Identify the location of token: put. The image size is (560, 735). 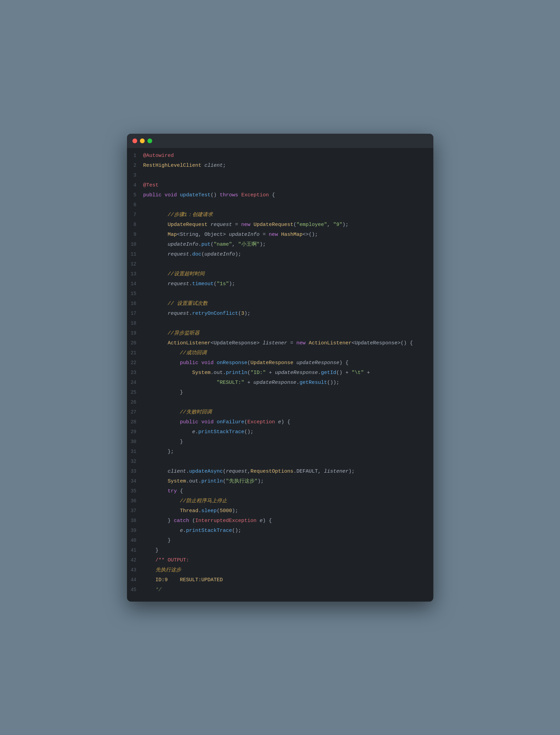
(206, 244).